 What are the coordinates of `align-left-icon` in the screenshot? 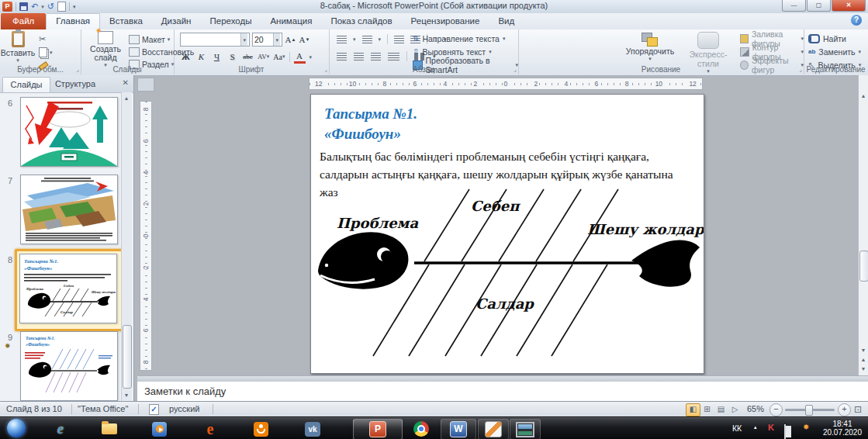 It's located at (341, 57).